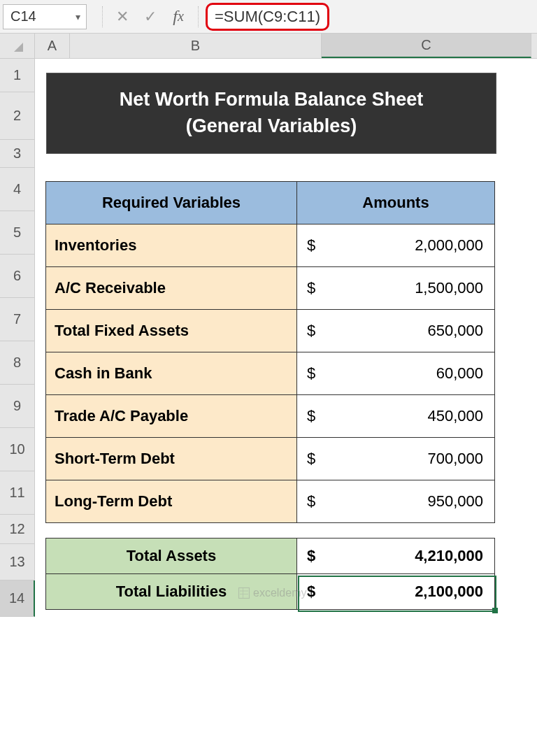 This screenshot has height=756, width=537. I want to click on summary-table: Total Assets$4,210,000Total Liabilities$…, so click(271, 574).